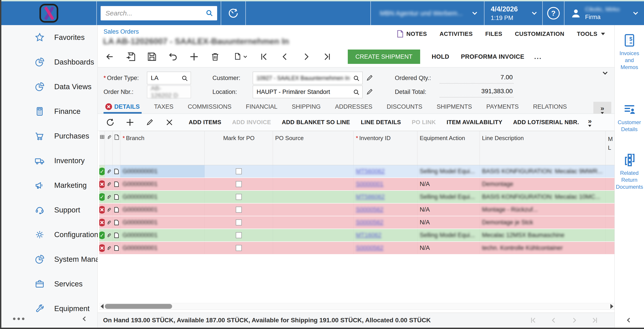 This screenshot has width=644, height=329. I want to click on inventory-id-cell: S0000001, so click(386, 184).